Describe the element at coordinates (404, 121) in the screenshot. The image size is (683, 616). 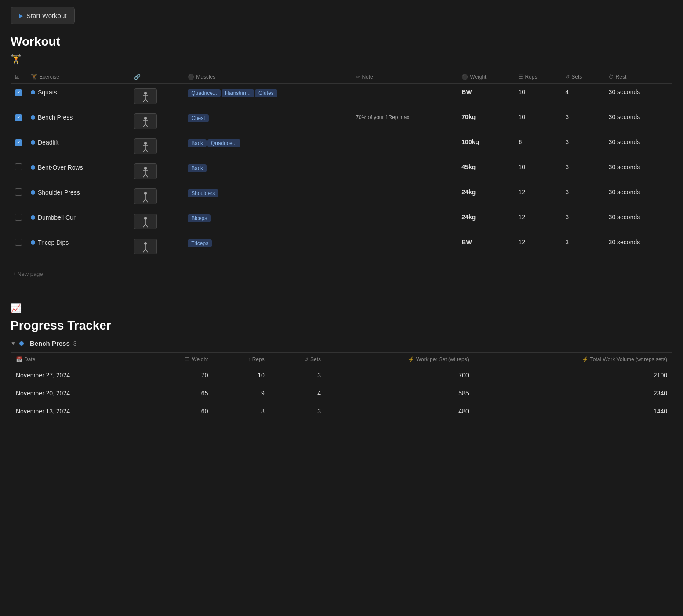
I see `exercise-note-cell: 70% of your 1Rep max` at that location.